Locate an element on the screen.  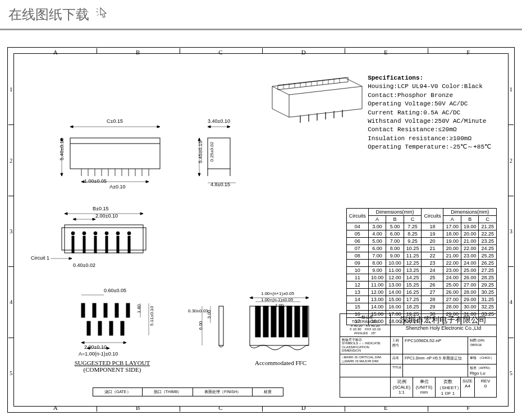
ffc-view: 1.00×(n+1)±0.05 1.00×(n-1)±0.05 1.00 0.3… is located at coordinates (267, 331).